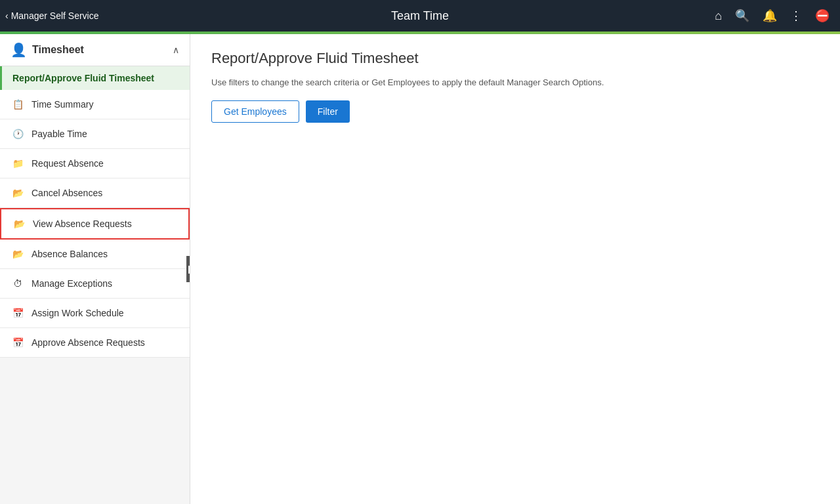 This screenshot has width=840, height=504. What do you see at coordinates (18, 254) in the screenshot?
I see `absence-balances-icon: 📂` at bounding box center [18, 254].